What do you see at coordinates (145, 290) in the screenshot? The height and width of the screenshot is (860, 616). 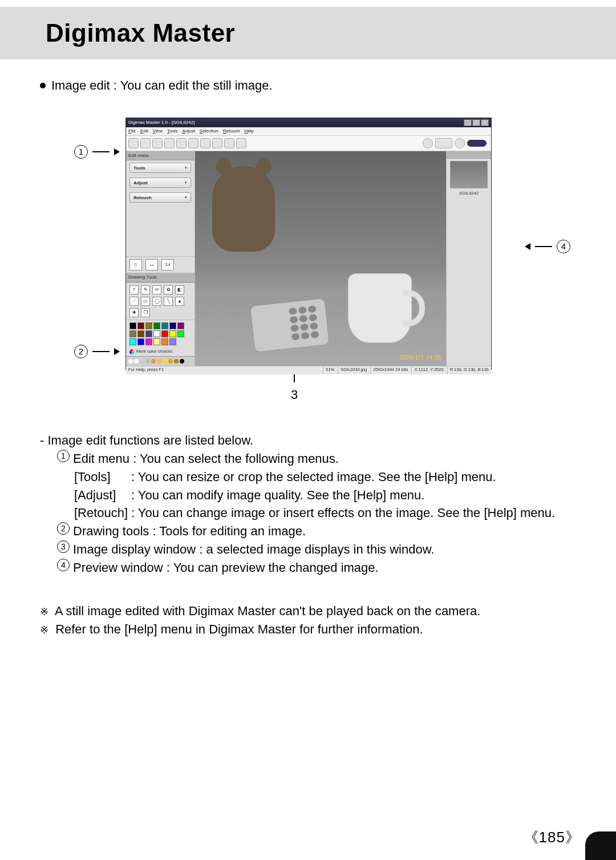 I see `brush-tool-icon: ✎` at bounding box center [145, 290].